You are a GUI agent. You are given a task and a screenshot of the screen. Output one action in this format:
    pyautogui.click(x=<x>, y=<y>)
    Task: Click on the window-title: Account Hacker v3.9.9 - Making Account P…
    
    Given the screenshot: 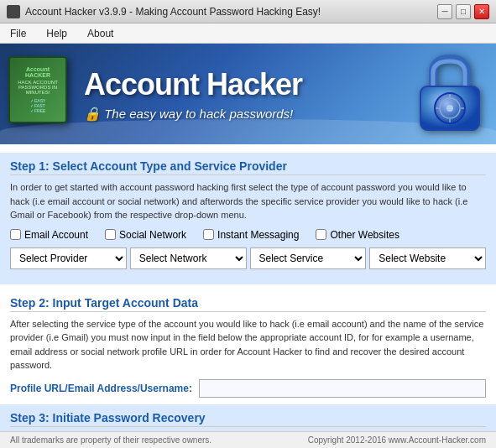 What is the action you would take?
    pyautogui.click(x=173, y=12)
    